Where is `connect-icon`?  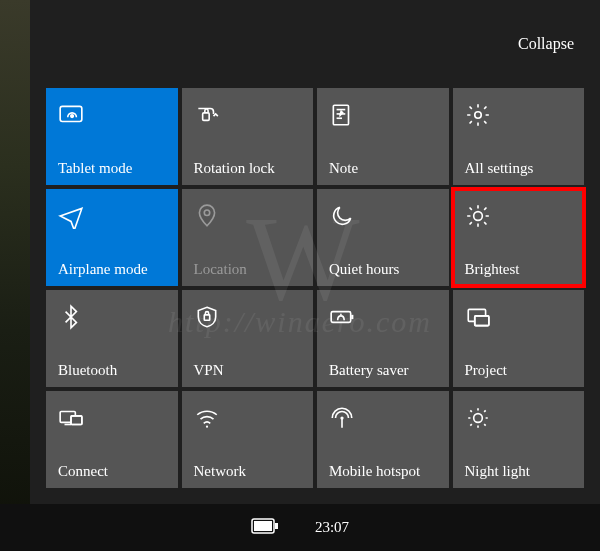 connect-icon is located at coordinates (112, 413).